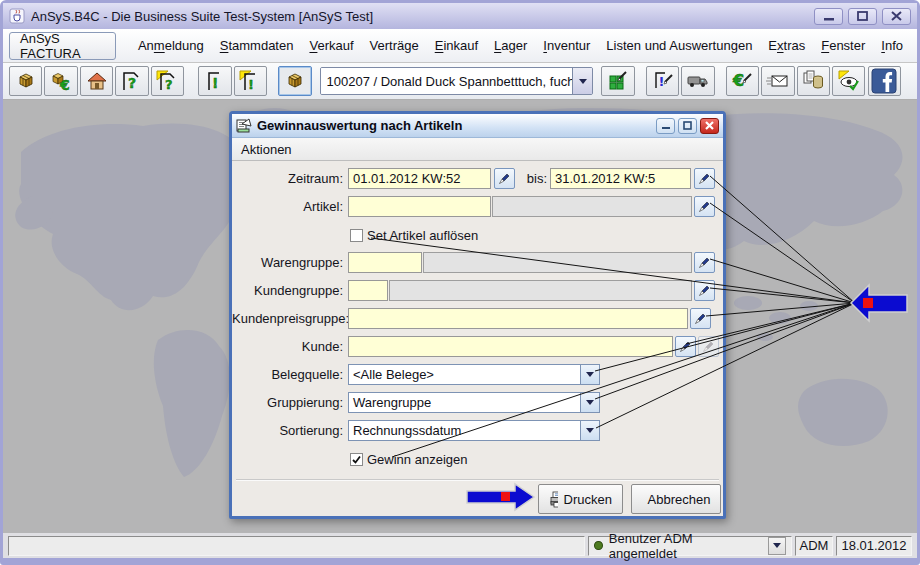  What do you see at coordinates (420, 206) in the screenshot?
I see `artikel-input` at bounding box center [420, 206].